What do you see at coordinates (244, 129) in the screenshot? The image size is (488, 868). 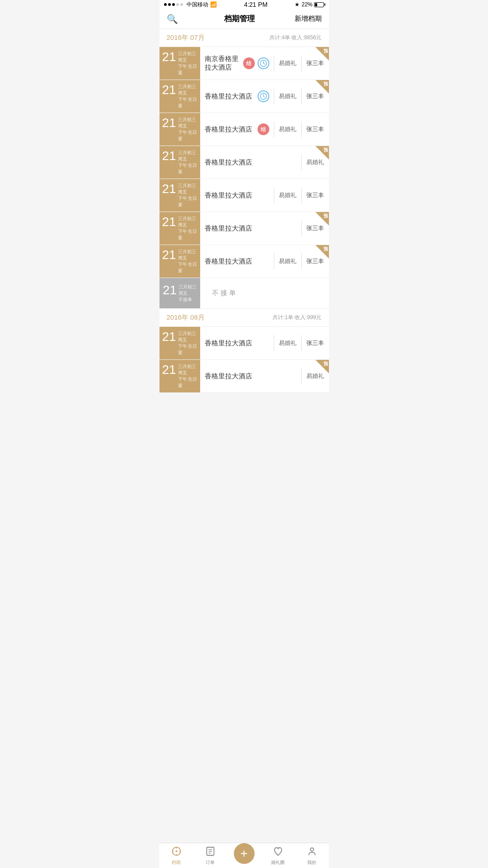 I see `event-row-e3: 21 三月初三 周五 下午 生日宴 香格里拉大酒店结易婚礼张三丰` at bounding box center [244, 129].